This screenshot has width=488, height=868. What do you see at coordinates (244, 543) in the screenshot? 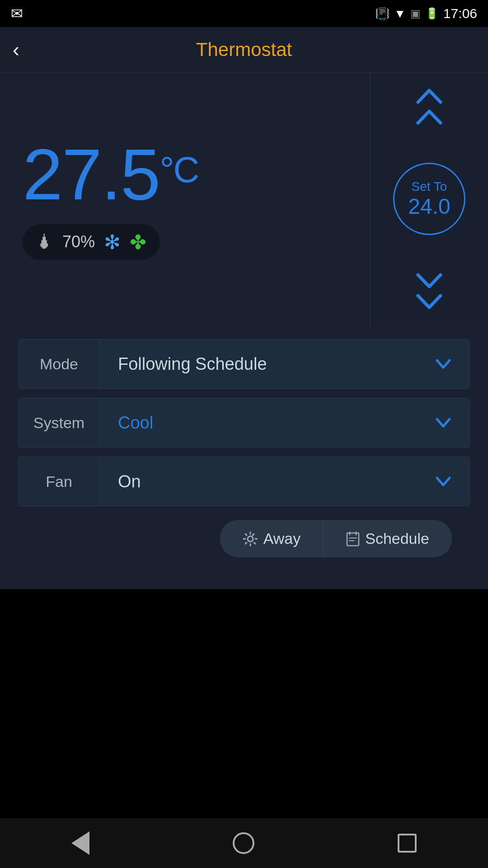
I see `bottom-buttons: Away Schedule` at bounding box center [244, 543].